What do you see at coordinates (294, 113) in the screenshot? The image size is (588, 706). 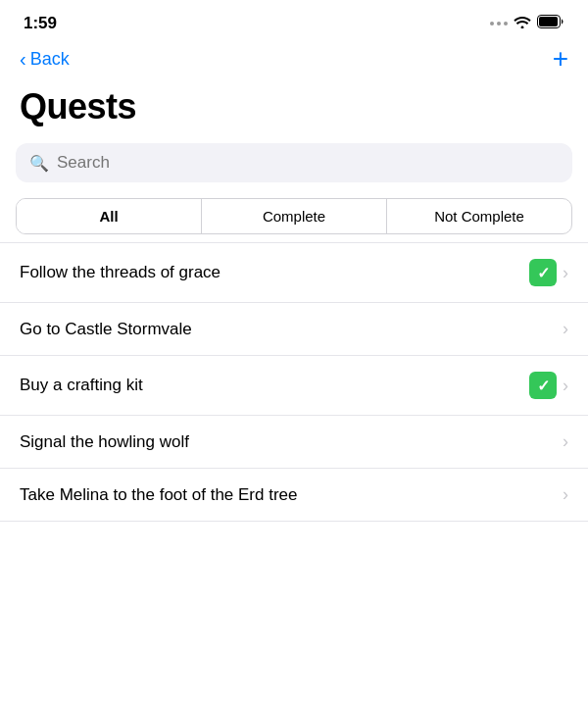 I see `page-title: Quests` at bounding box center [294, 113].